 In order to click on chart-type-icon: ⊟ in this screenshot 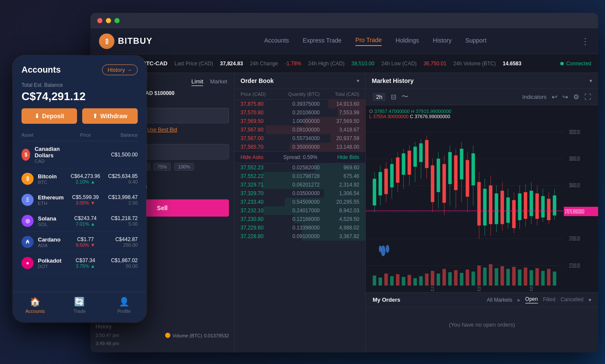, I will do `click(393, 97)`.